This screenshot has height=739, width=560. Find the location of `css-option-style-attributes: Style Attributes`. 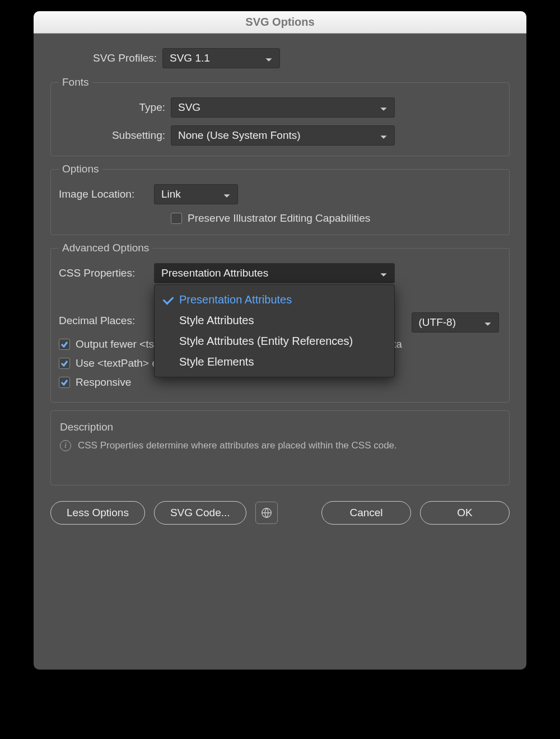

css-option-style-attributes: Style Attributes is located at coordinates (274, 320).